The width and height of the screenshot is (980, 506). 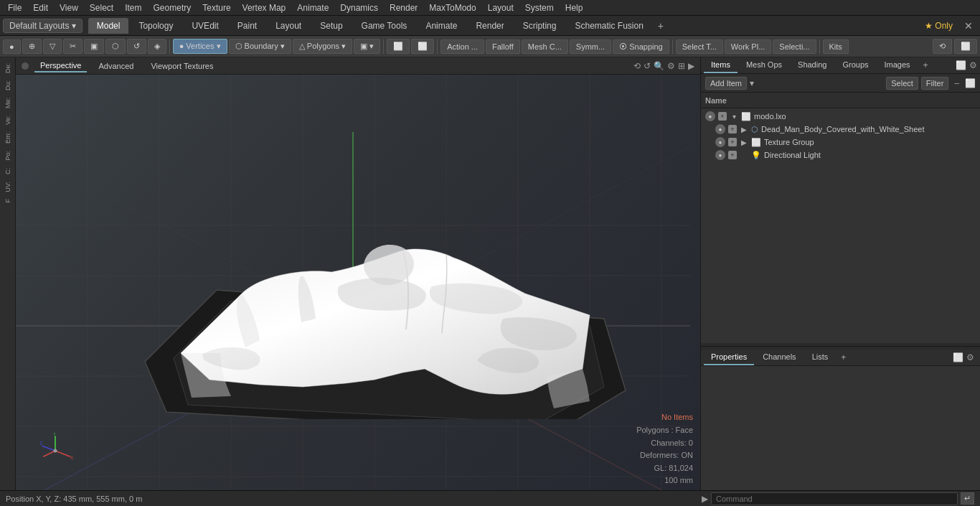 I want to click on menu-maxtomodo: MaxToModo, so click(x=452, y=8).